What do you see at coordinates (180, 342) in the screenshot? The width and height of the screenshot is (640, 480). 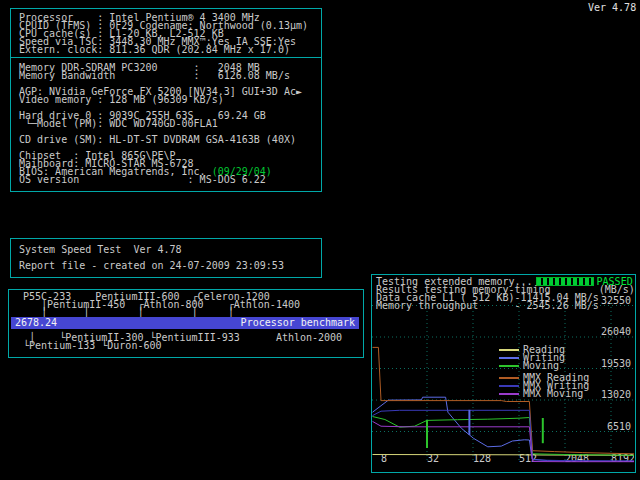 I see `benchmark-tree-lower: │ └PentiumII-300 └PentiumIII-933 Athlon-…` at bounding box center [180, 342].